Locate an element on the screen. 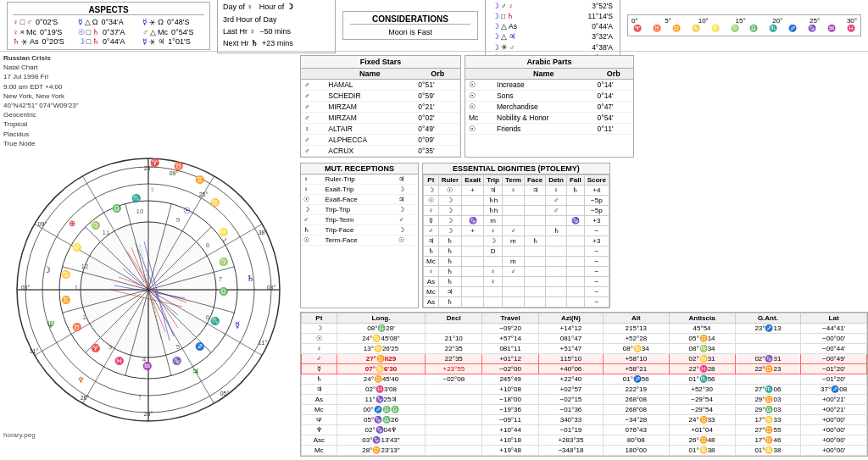 The image size is (868, 460). svg-text: Ψ is located at coordinates (51, 325).